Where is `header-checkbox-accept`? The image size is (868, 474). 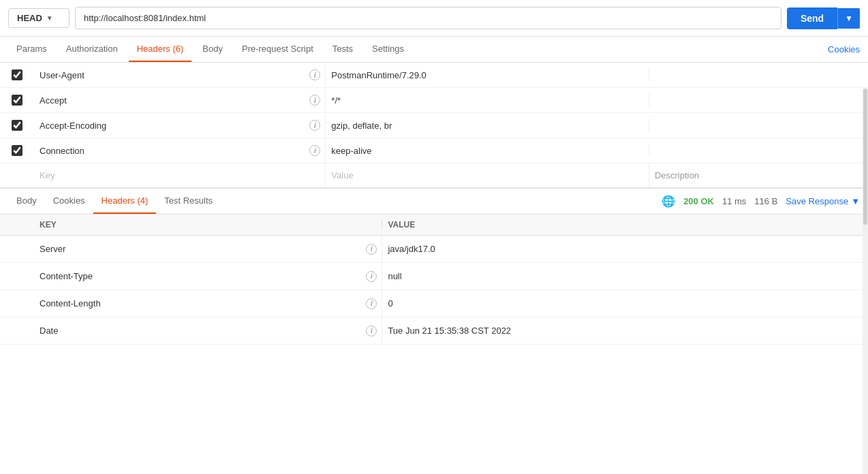
header-checkbox-accept is located at coordinates (17, 100).